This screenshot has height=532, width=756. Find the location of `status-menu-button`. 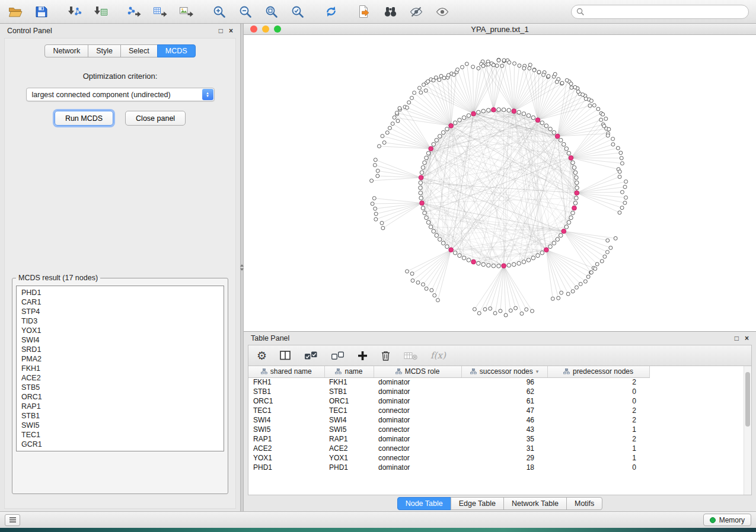

status-menu-button is located at coordinates (12, 520).